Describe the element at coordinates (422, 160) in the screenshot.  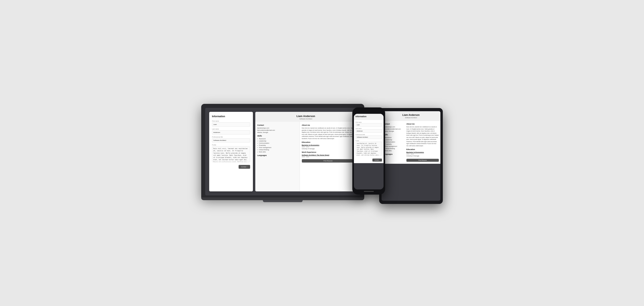
I see `tablet-print-button: Print Resume` at that location.